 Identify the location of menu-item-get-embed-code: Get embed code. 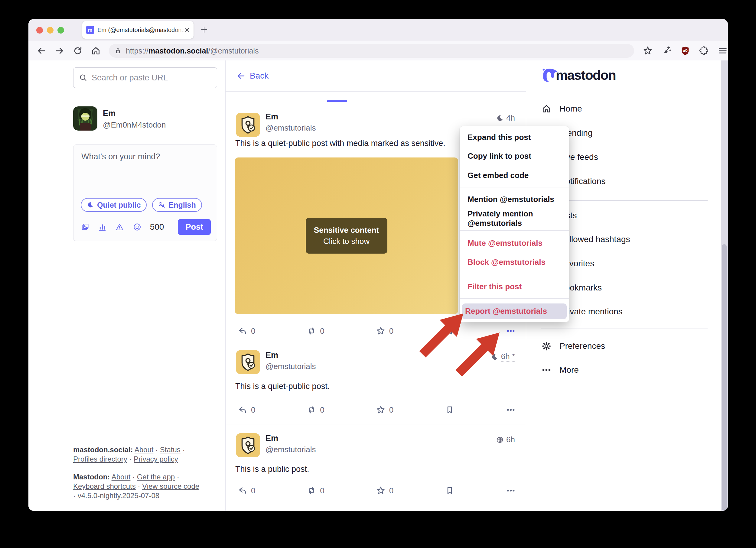
(514, 175).